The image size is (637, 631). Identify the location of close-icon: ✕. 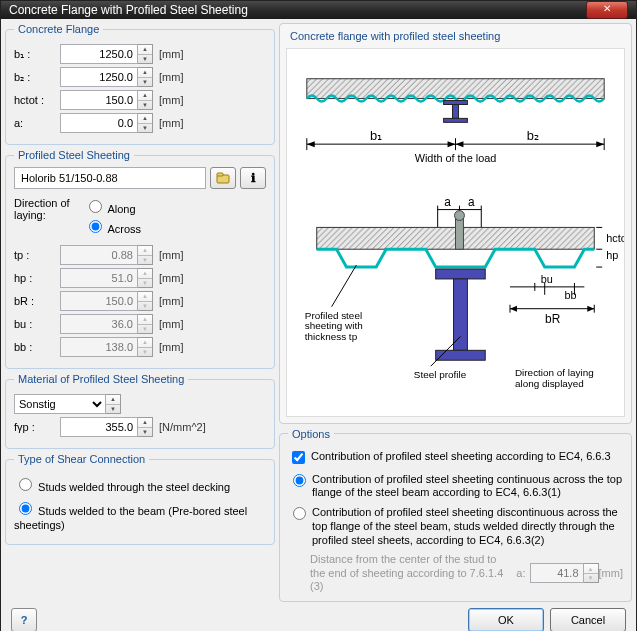
(607, 10).